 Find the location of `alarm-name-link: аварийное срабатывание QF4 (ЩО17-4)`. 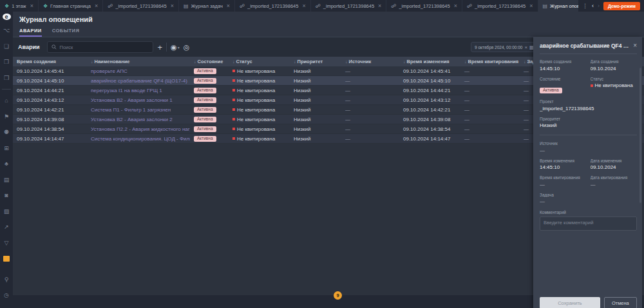

alarm-name-link: аварийное срабатывание QF4 (ЩО17-4) is located at coordinates (139, 81).